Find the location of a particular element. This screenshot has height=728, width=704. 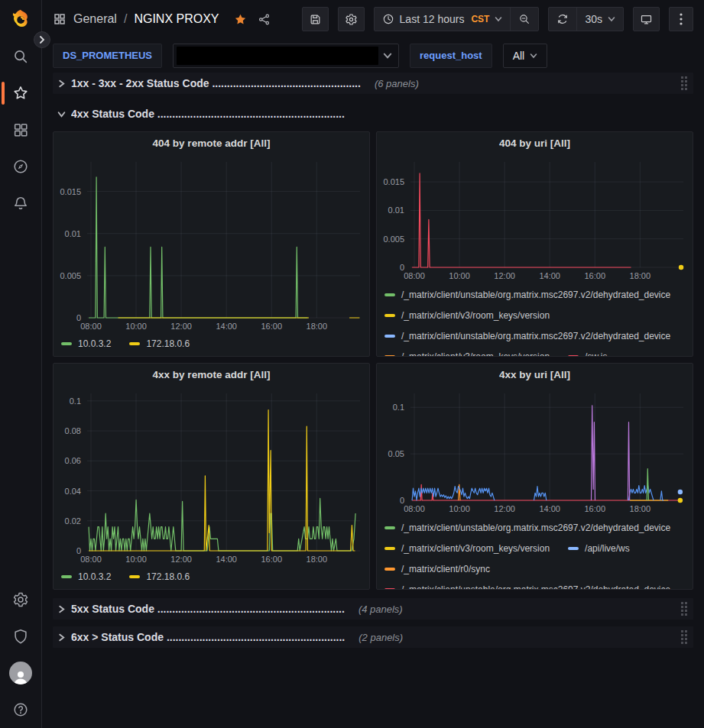

refresh-button is located at coordinates (563, 19).